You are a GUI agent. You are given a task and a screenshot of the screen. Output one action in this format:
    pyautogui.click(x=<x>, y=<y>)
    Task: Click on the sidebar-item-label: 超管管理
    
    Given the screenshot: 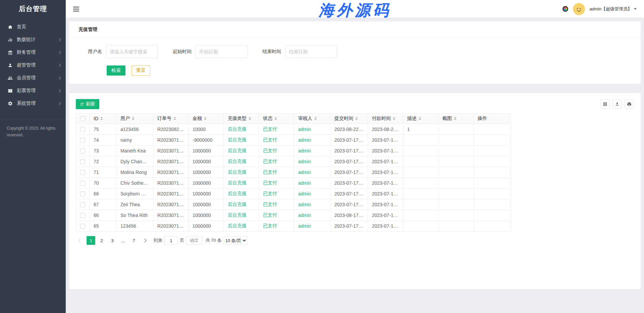 What is the action you would take?
    pyautogui.click(x=38, y=65)
    